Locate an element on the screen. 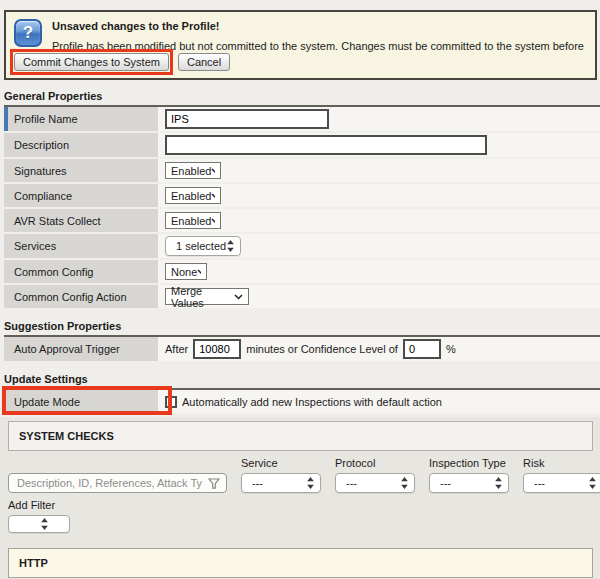 The image size is (600, 579). row-description: Description is located at coordinates (302, 145).